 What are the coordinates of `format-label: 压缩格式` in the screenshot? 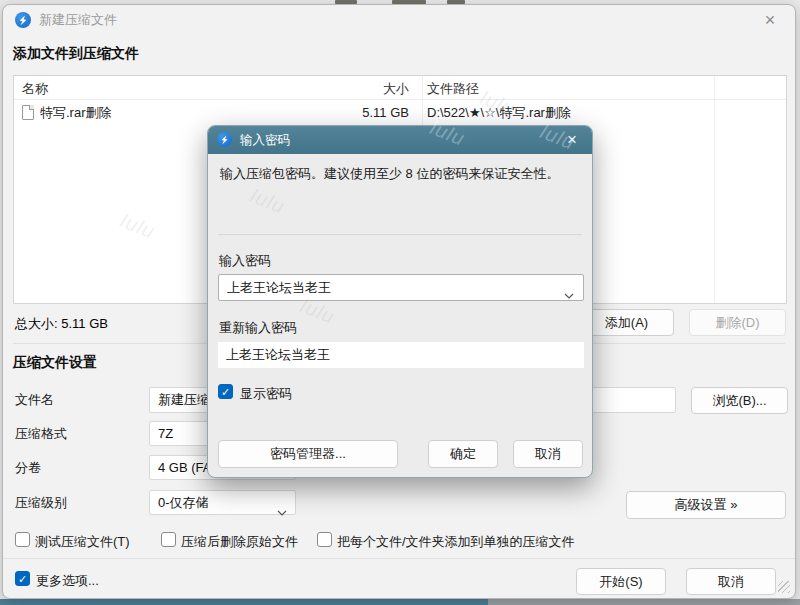 It's located at (41, 434).